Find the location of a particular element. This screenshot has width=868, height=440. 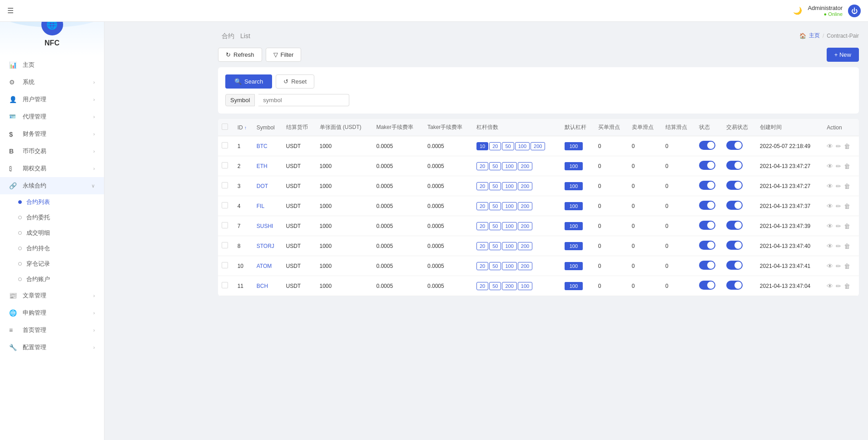

sidebar-item-transaction-detail: 成交明细 is located at coordinates (52, 233).